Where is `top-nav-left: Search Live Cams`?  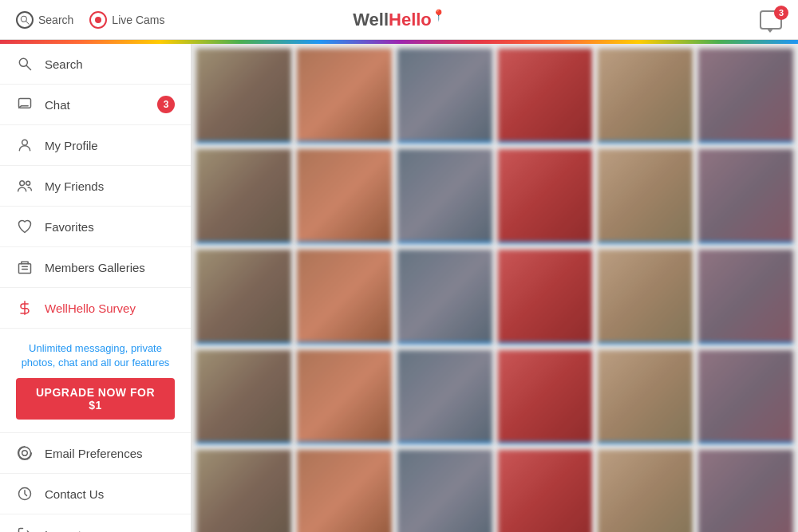 top-nav-left: Search Live Cams is located at coordinates (91, 20).